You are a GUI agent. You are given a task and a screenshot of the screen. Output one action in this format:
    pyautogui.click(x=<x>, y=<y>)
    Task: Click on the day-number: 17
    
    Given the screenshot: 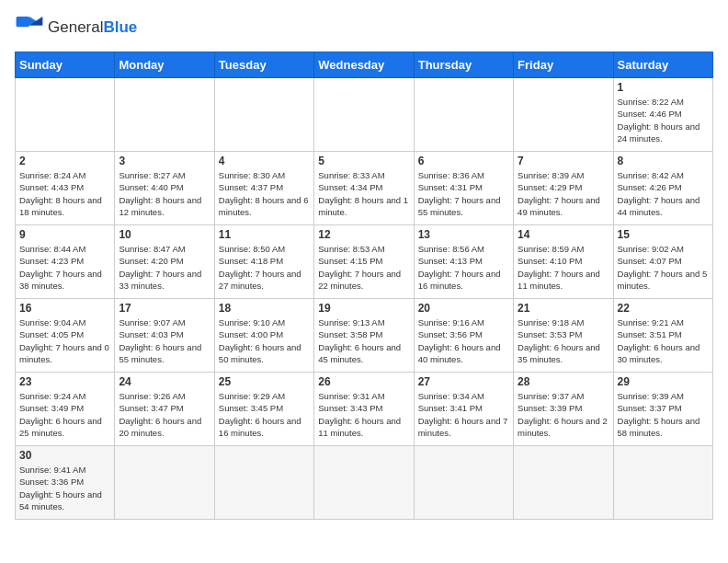 What is the action you would take?
    pyautogui.click(x=164, y=308)
    